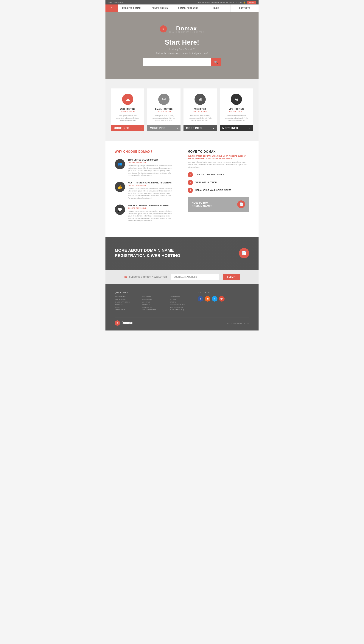 This screenshot has width=364, height=644. I want to click on why-item3-subtitle: DOLORE IPSUM COME, so click(152, 208).